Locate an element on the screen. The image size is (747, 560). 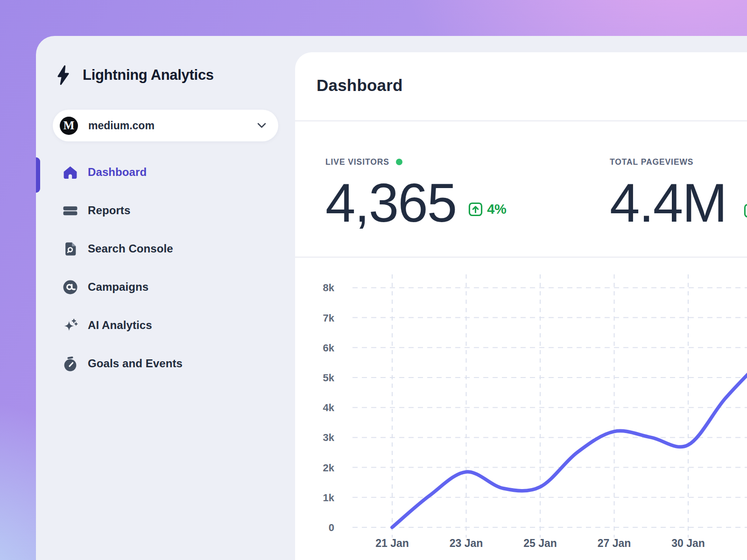
search-console-icon is located at coordinates (70, 249).